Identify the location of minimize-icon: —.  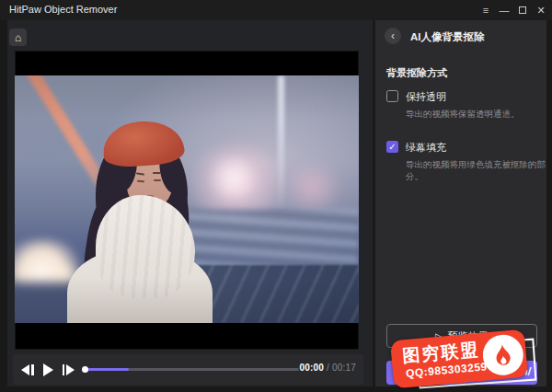
(504, 10).